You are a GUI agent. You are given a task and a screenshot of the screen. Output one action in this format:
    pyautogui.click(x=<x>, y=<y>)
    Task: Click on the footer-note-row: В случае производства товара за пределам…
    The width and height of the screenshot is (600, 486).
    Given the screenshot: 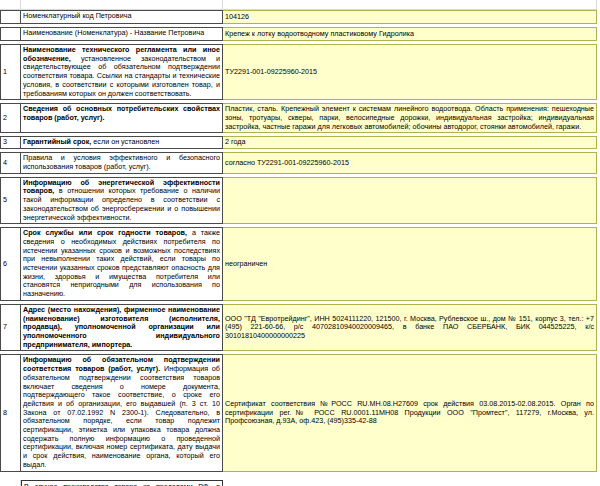 What is the action you would take?
    pyautogui.click(x=300, y=483)
    